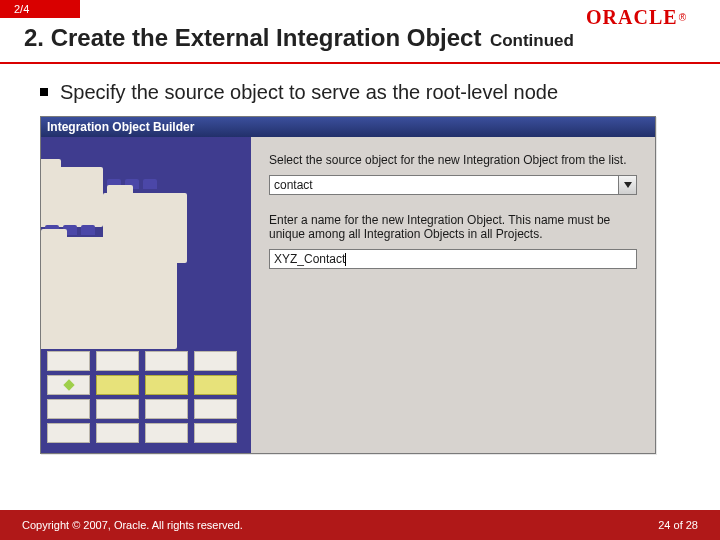 The image size is (720, 540). Describe the element at coordinates (444, 185) in the screenshot. I see `source-object-value: contact` at that location.